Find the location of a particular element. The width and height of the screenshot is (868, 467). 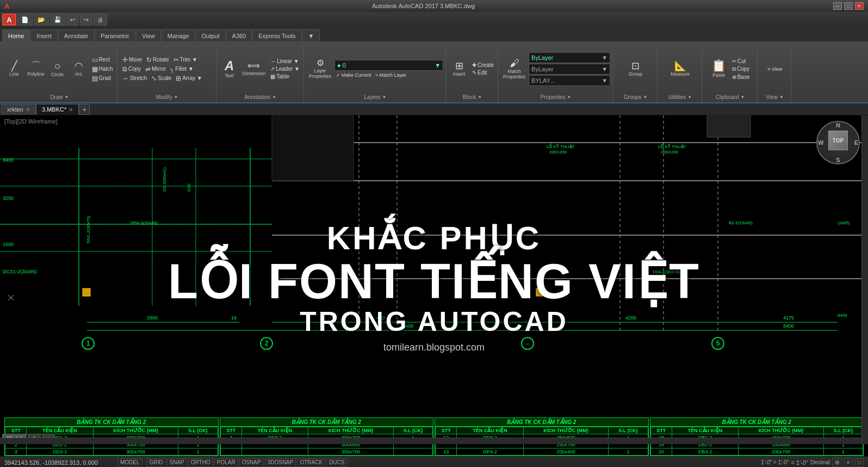

tab-insert: Insert is located at coordinates (44, 35).